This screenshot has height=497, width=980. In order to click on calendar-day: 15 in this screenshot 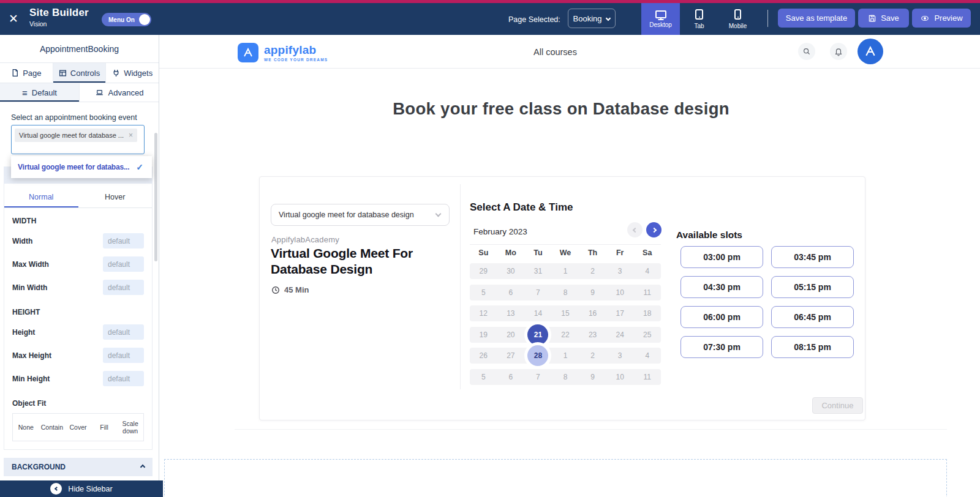, I will do `click(566, 313)`.